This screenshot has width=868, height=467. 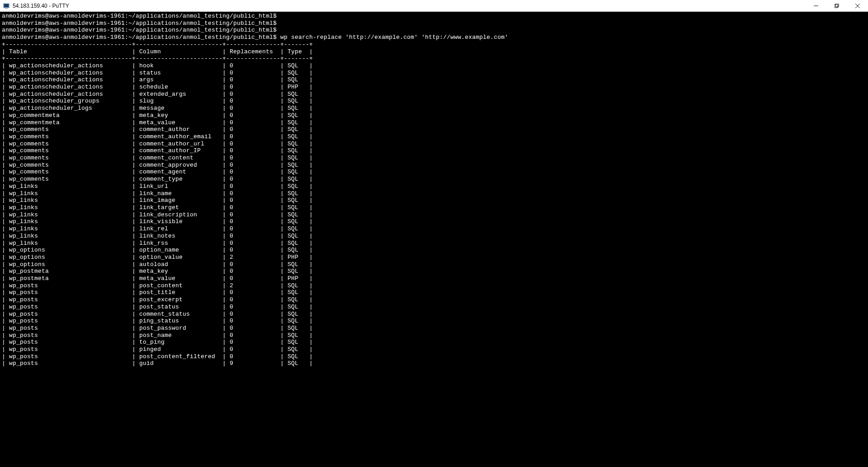 I want to click on titlebar: 54.183.159.40 - PuTTY, so click(x=434, y=6).